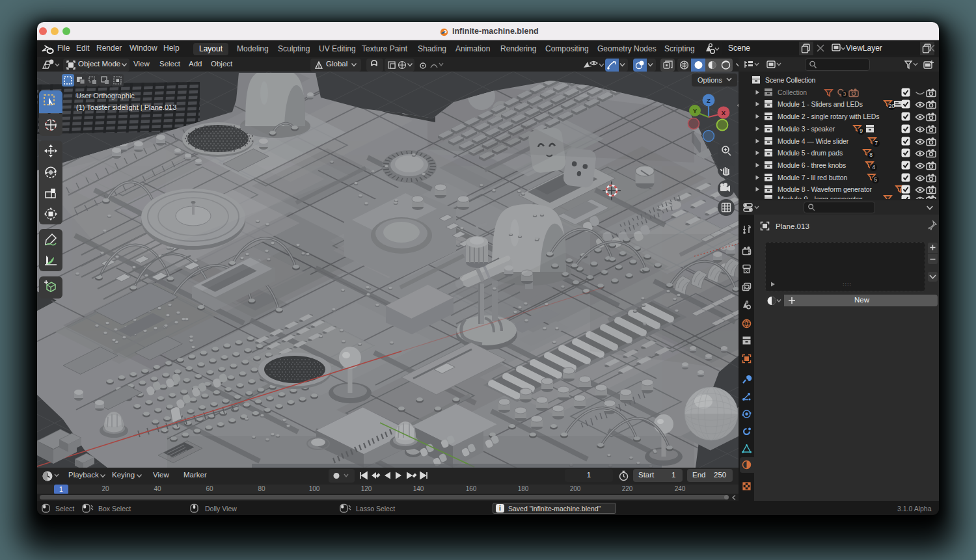  Describe the element at coordinates (709, 100) in the screenshot. I see `svg-text: Z` at that location.